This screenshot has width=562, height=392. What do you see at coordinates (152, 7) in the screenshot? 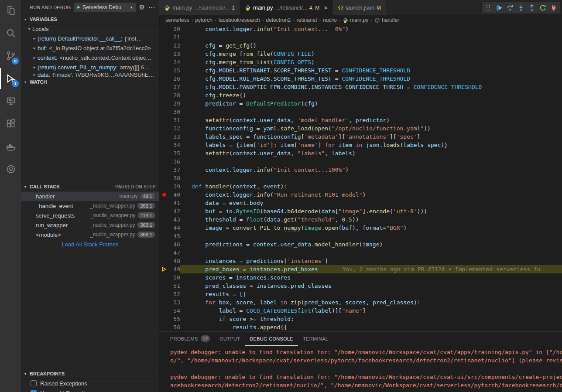
I see `more-actions-icon: ⋯` at bounding box center [152, 7].